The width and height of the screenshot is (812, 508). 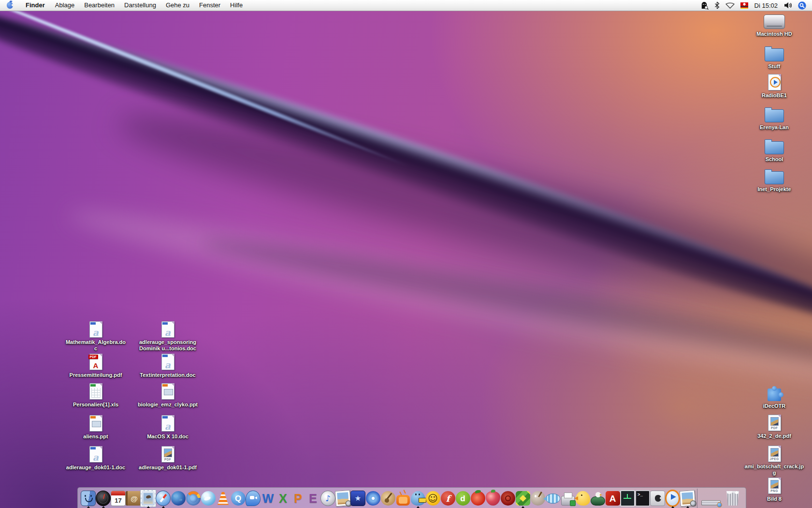 I want to click on desktop-icon-textinterpretation-doc: aTextinterpretation.doc, so click(x=168, y=366).